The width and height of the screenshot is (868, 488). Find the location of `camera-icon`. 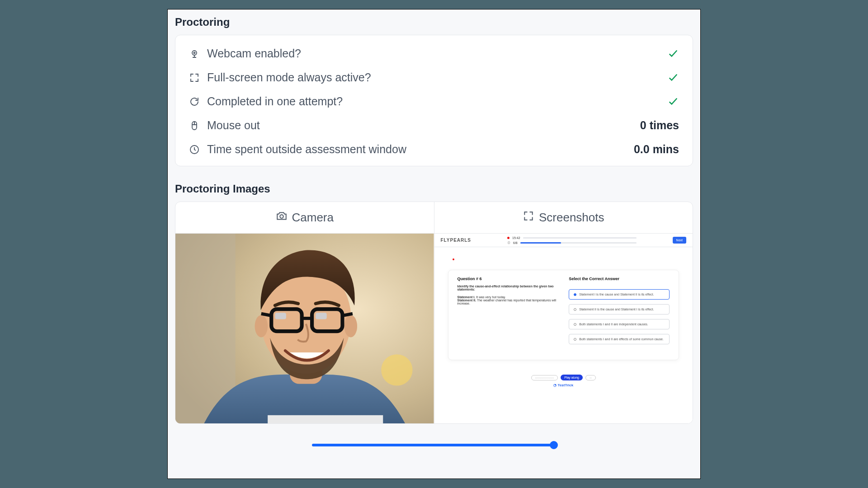

camera-icon is located at coordinates (282, 218).